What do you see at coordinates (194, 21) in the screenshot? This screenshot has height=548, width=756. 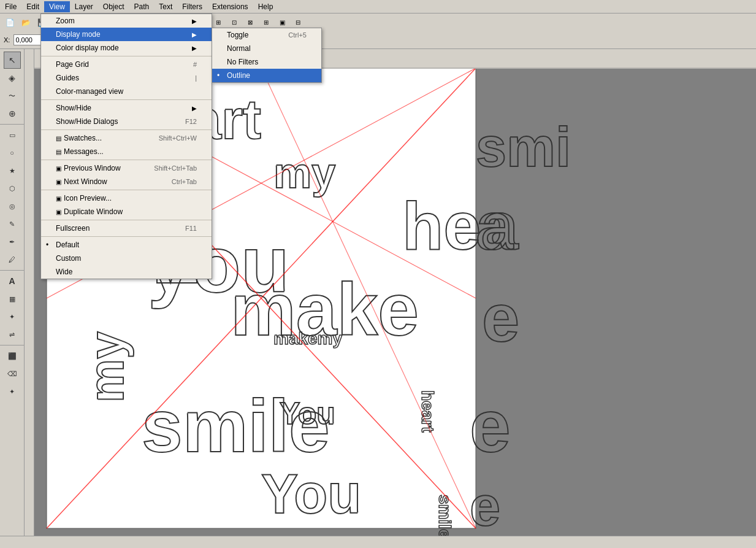 I see `zoom-arrow: ▶` at bounding box center [194, 21].